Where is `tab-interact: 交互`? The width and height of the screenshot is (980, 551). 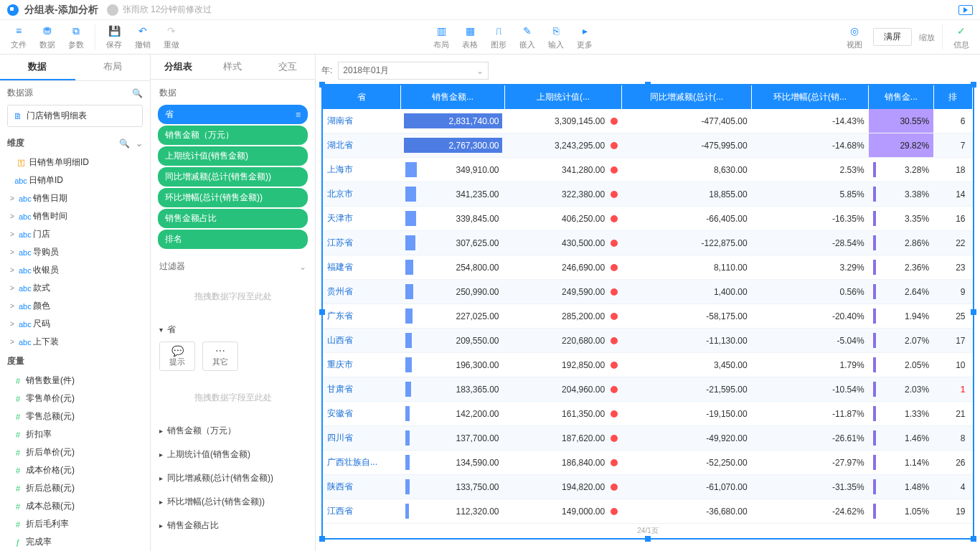
tab-interact: 交互 is located at coordinates (288, 67).